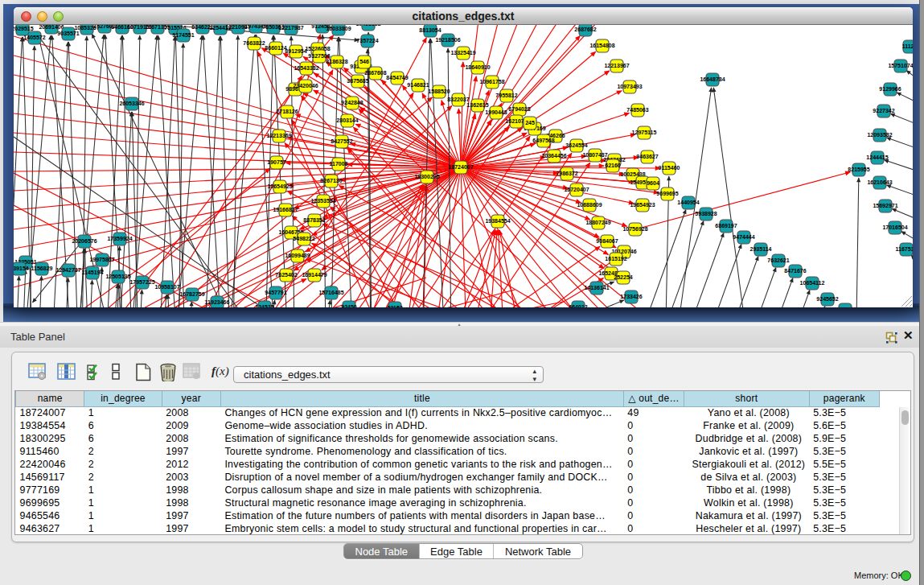 The width and height of the screenshot is (924, 585). What do you see at coordinates (519, 109) in the screenshot?
I see `svg-text: 6794028` at bounding box center [519, 109].